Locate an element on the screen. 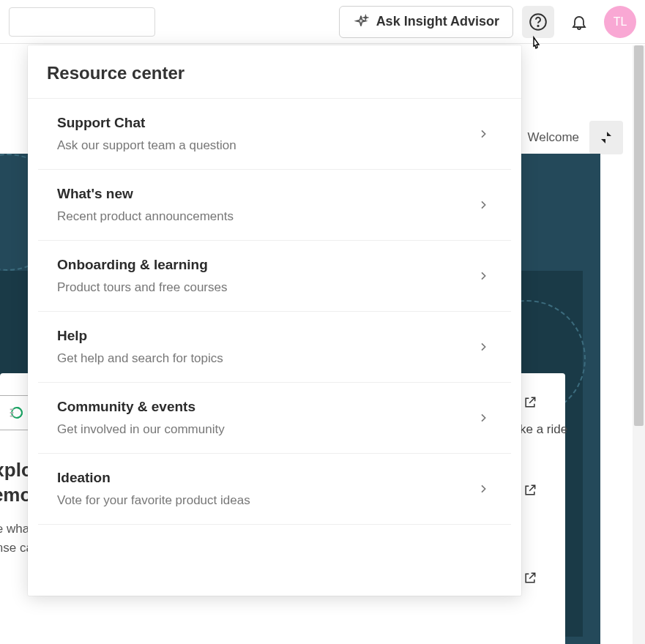 The image size is (645, 644). panel-title: Resource center is located at coordinates (275, 72).